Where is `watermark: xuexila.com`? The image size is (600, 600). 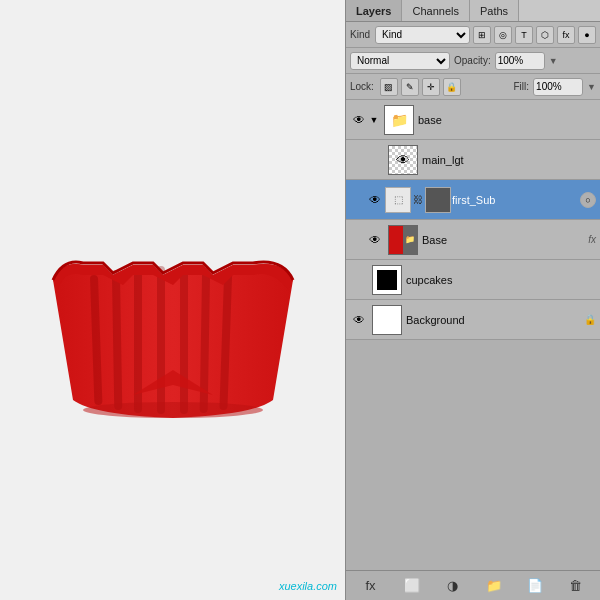 watermark: xuexila.com is located at coordinates (308, 586).